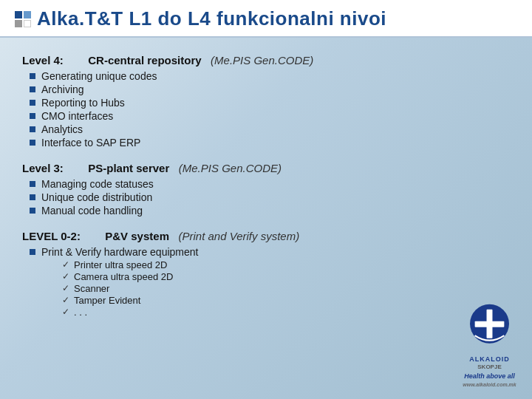 The image size is (532, 399). Describe the element at coordinates (266, 197) in the screenshot. I see `level3-list: Managing code statuses Unique code distr…` at that location.